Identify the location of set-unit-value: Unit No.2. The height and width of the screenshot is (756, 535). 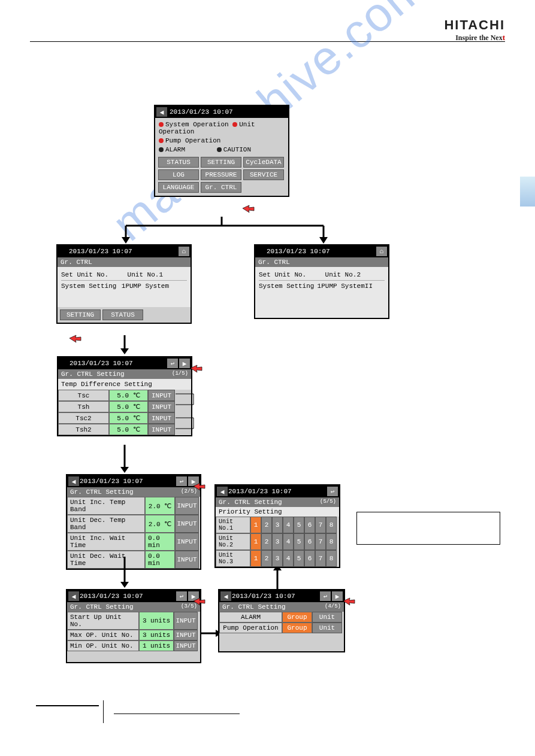
(343, 275).